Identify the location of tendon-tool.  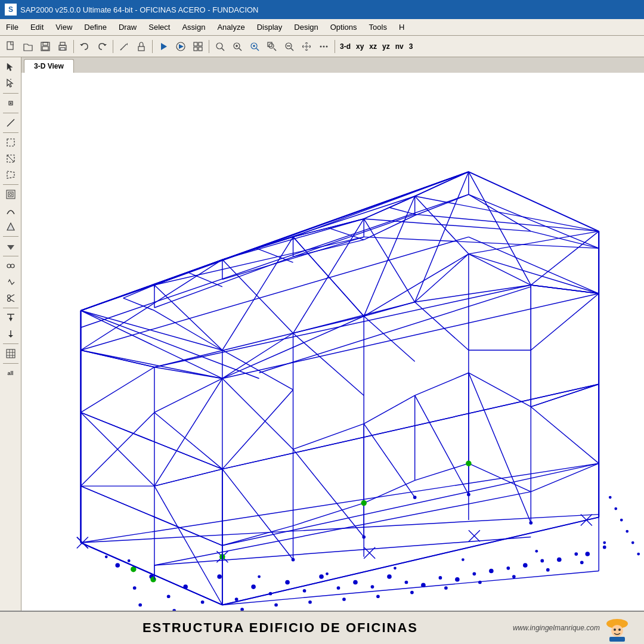
(11, 210).